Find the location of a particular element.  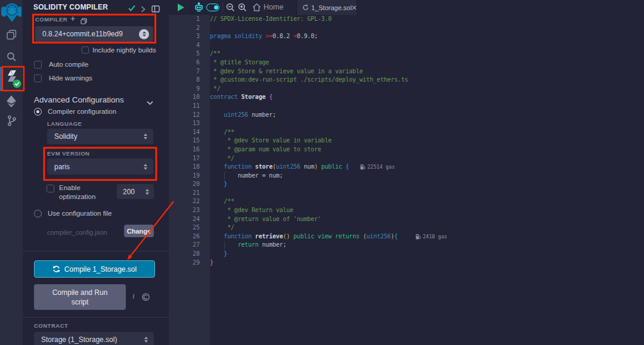

use-config-file-label: Use configuration file is located at coordinates (80, 213).